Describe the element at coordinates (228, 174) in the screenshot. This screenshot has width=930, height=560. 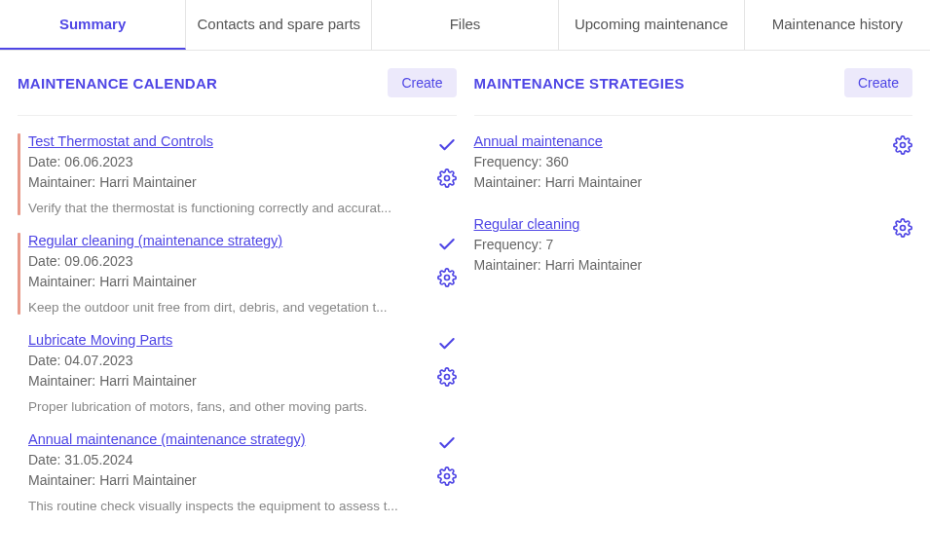
I see `calendar-item-body: Test Thermostat and Controls Date: 06.06…` at that location.